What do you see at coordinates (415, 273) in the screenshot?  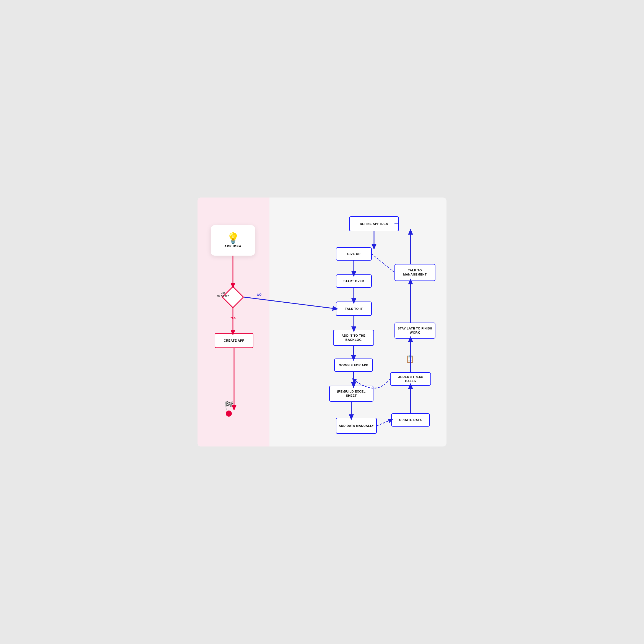 I see `talk-to-management-box: TALK TO MANAGEMENT` at bounding box center [415, 273].